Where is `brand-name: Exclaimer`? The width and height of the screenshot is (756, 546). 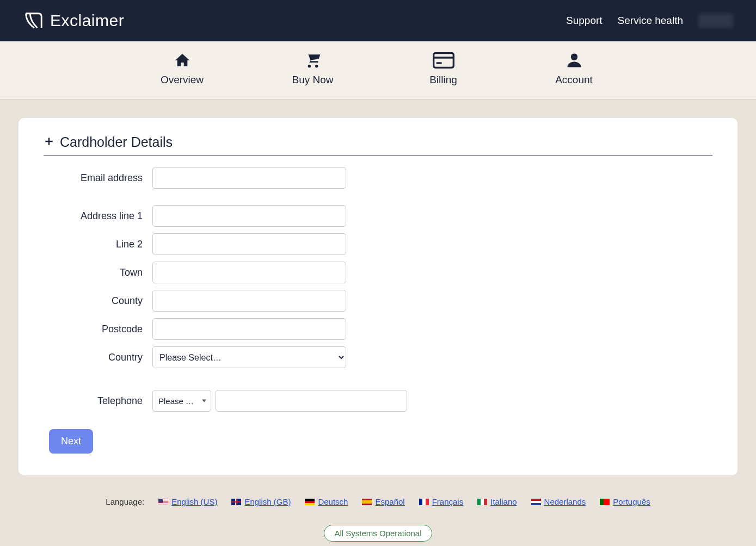
brand-name: Exclaimer is located at coordinates (87, 21).